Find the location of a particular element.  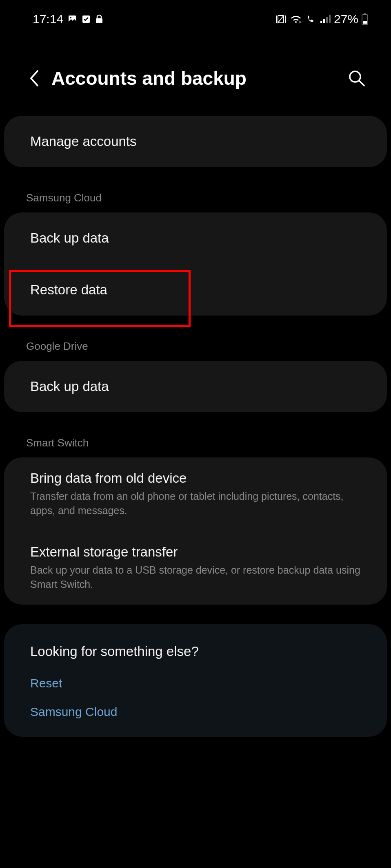

google-drive-card: Back up data is located at coordinates (196, 387).